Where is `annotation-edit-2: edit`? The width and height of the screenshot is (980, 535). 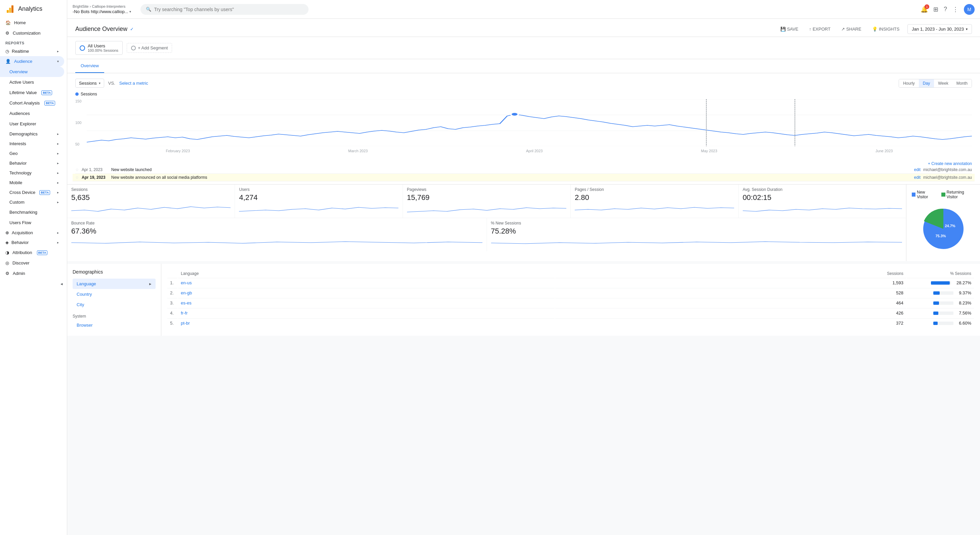 annotation-edit-2: edit is located at coordinates (918, 177).